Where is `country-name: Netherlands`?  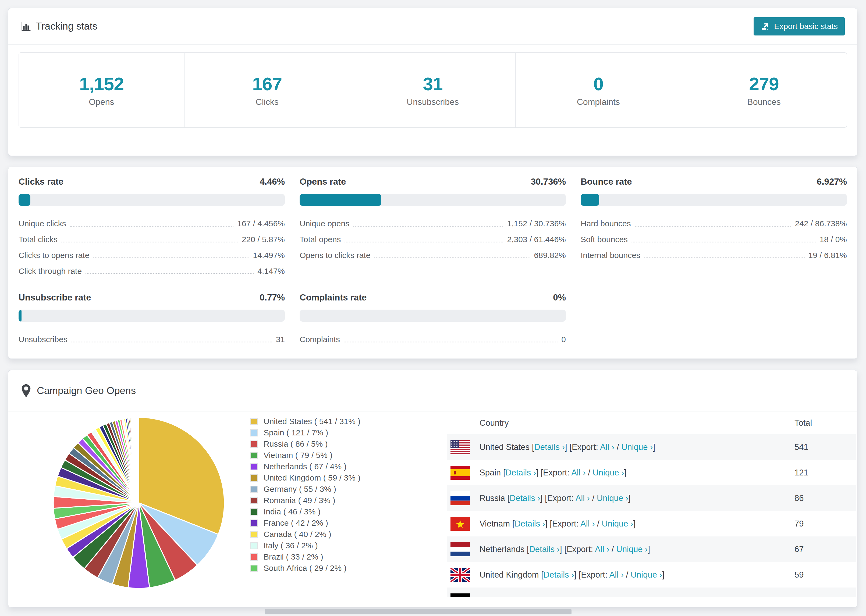
country-name: Netherlands is located at coordinates (503, 549).